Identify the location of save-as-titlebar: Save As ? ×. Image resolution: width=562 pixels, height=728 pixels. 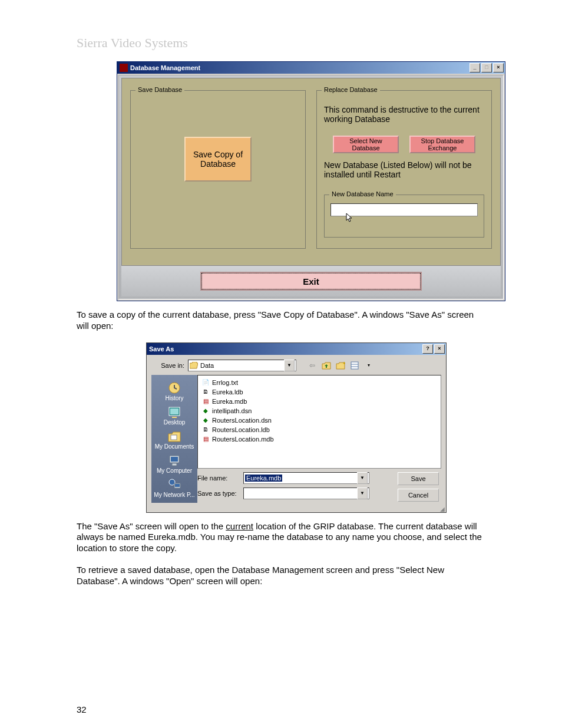
(296, 349).